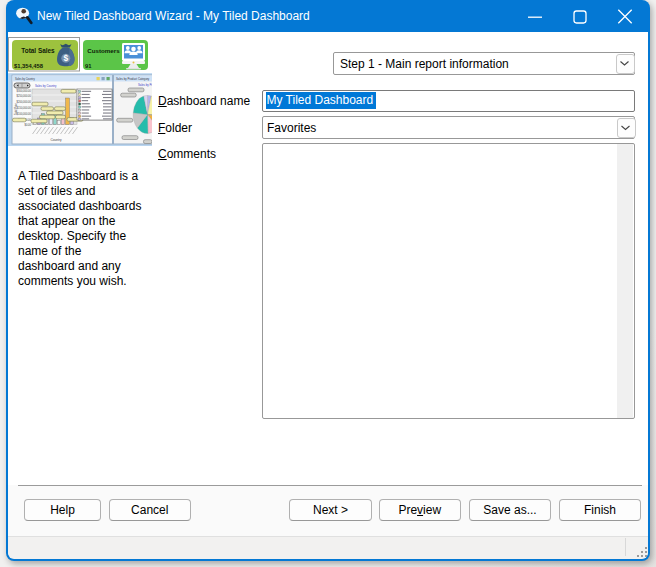 This screenshot has width=656, height=567. What do you see at coordinates (24, 96) in the screenshot?
I see `svg-text: $250,000.00` at bounding box center [24, 96].